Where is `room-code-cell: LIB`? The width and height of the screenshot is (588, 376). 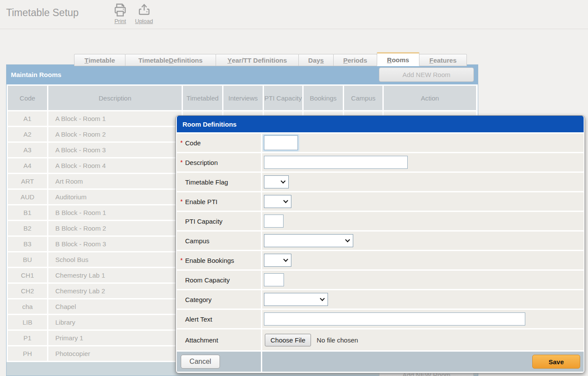 room-code-cell: LIB is located at coordinates (27, 322).